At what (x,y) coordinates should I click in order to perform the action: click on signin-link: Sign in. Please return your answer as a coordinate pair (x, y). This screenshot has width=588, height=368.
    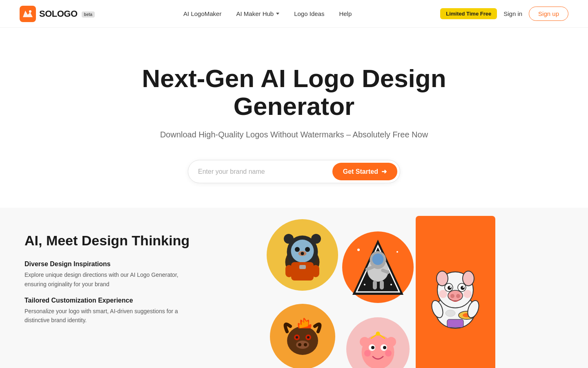
    Looking at the image, I should click on (513, 14).